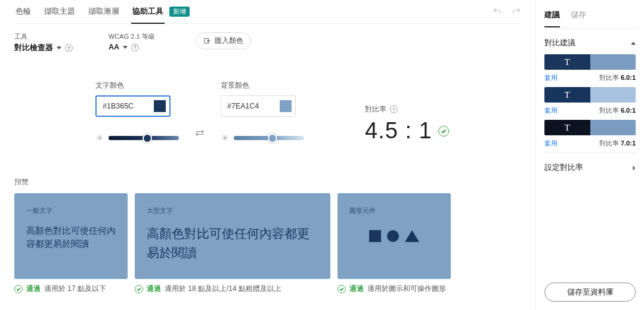 The width and height of the screenshot is (644, 310). Describe the element at coordinates (590, 292) in the screenshot. I see `save-to-library-button: 儲存至資料庫` at that location.